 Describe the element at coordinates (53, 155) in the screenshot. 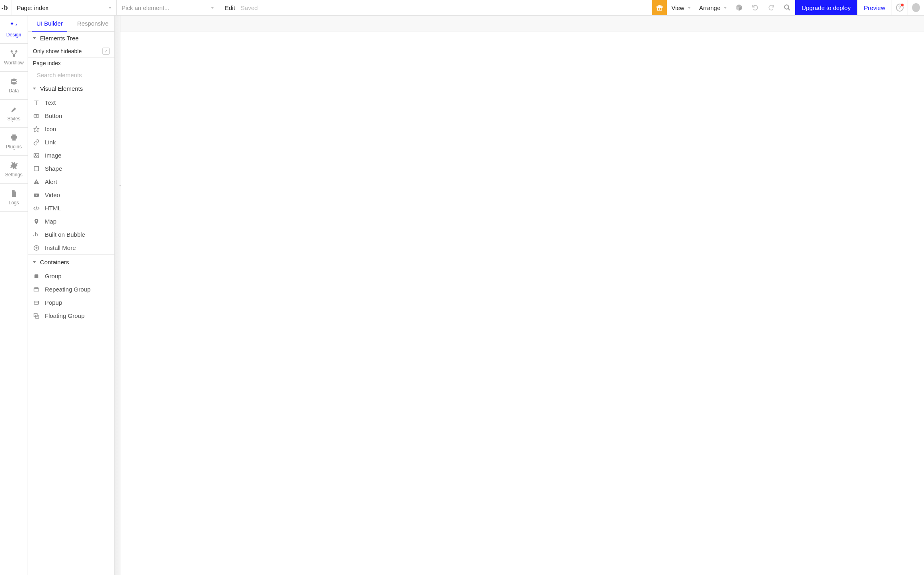

I see `element-label: Image` at that location.